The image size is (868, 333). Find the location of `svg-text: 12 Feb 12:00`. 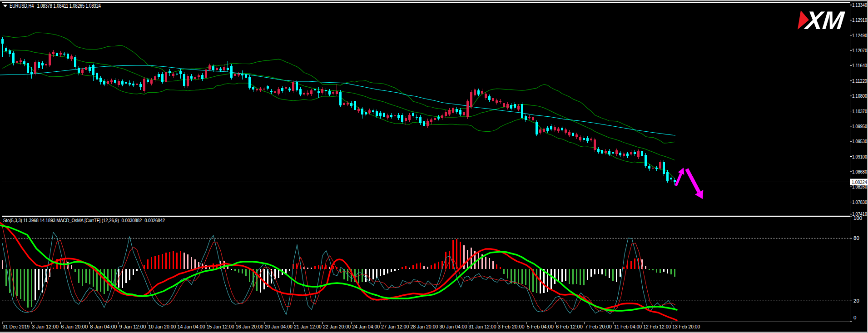

svg-text: 12 Feb 12:00 is located at coordinates (657, 327).